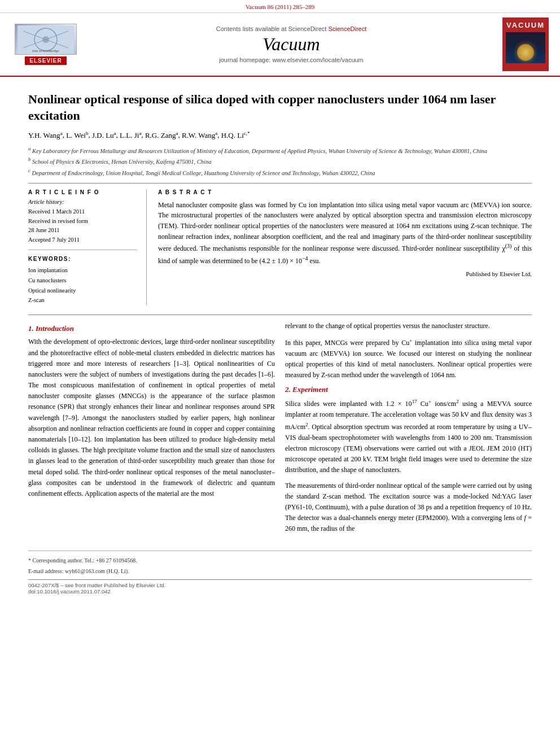  Describe the element at coordinates (280, 107) in the screenshot. I see `article-title: Nonlinear optical response of silica dop…` at that location.